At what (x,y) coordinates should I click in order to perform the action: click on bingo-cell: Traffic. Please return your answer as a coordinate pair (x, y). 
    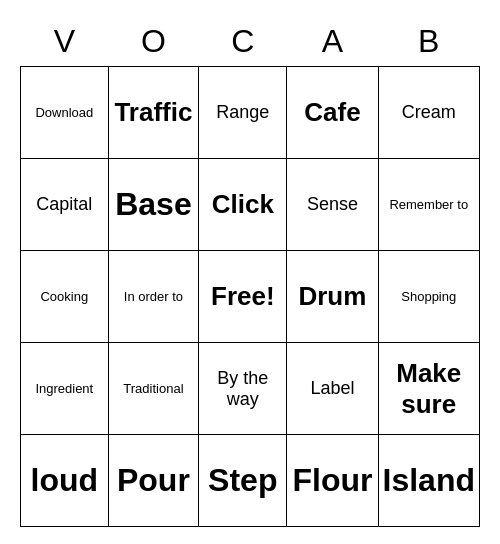
    Looking at the image, I should click on (154, 113).